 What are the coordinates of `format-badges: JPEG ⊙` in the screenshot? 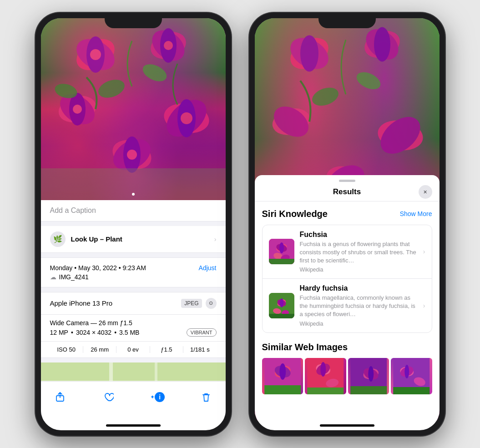 It's located at (198, 303).